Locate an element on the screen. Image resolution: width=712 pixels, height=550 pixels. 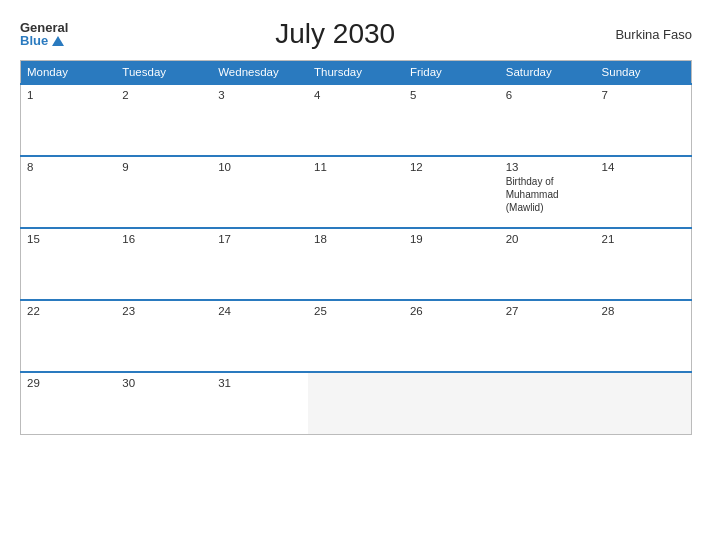
day-number: 11 is located at coordinates (356, 167).